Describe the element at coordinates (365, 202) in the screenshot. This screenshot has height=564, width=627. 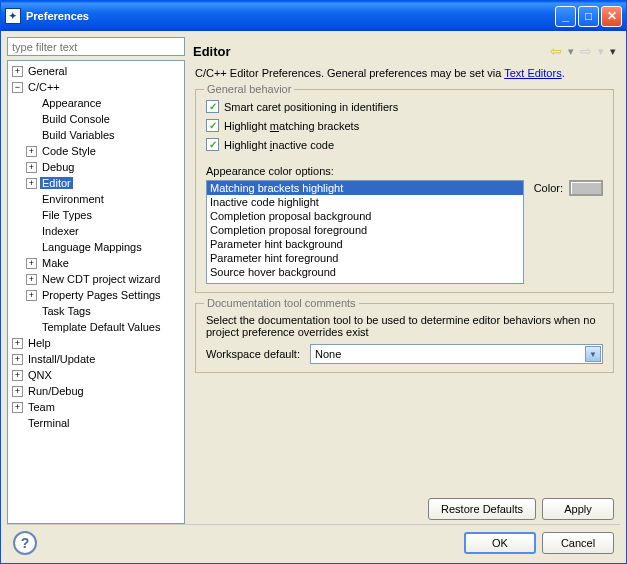
I see `list-item: Inactive code highlight` at that location.